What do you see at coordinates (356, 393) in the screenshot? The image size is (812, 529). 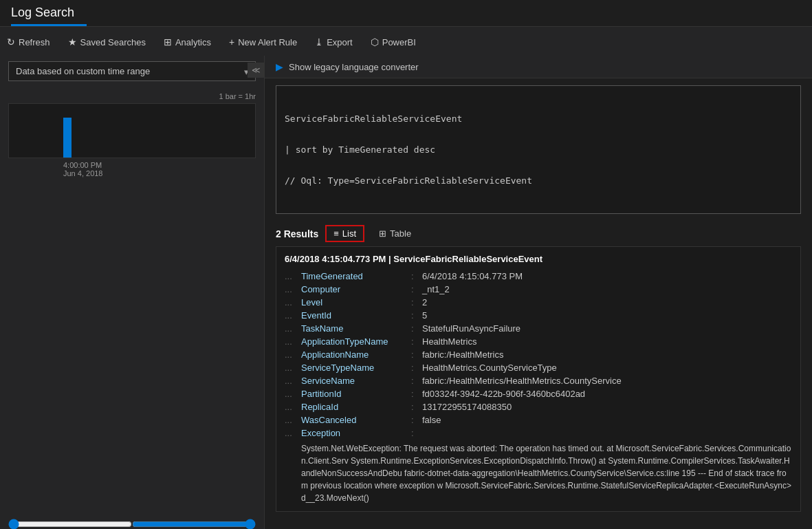 I see `field-key-partitionid: PartitionId` at bounding box center [356, 393].